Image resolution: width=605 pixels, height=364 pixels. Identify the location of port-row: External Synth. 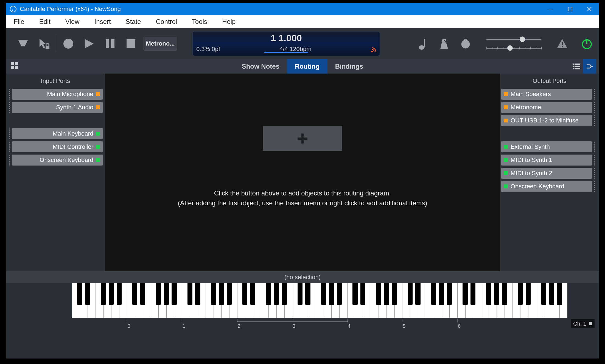
(549, 147).